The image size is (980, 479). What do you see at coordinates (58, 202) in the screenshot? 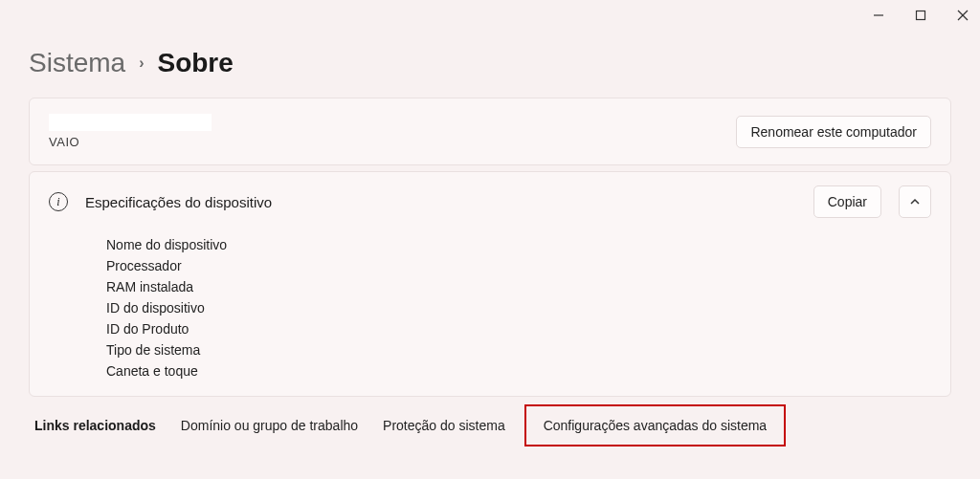
I see `info-icon: i` at bounding box center [58, 202].